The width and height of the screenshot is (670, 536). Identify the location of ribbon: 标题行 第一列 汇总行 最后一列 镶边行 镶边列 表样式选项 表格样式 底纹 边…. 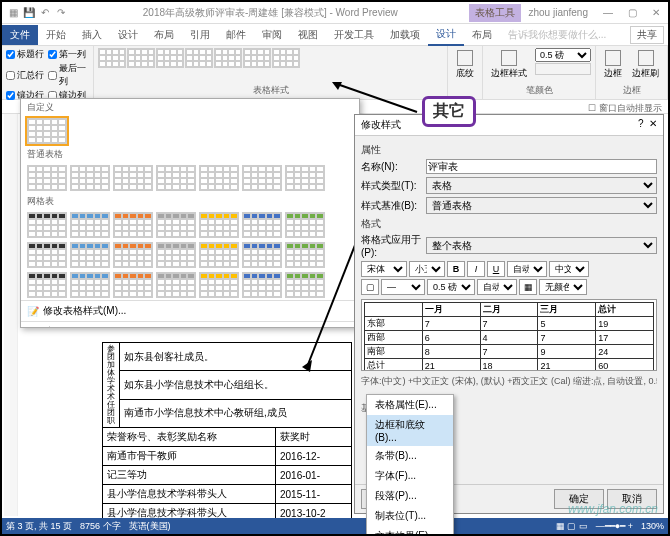
(335, 73).